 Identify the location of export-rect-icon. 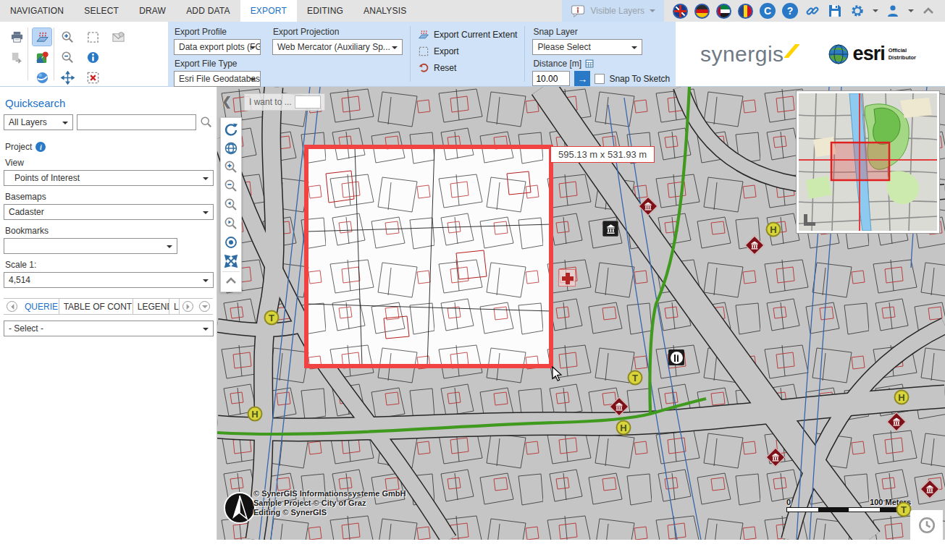
(424, 51).